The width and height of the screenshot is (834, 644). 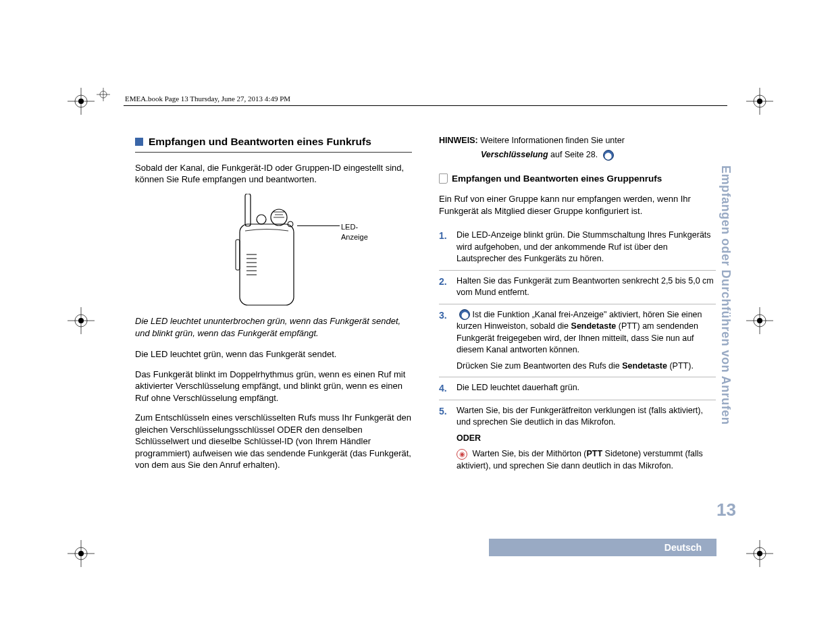 I want to click on step-number: 3., so click(x=444, y=341).